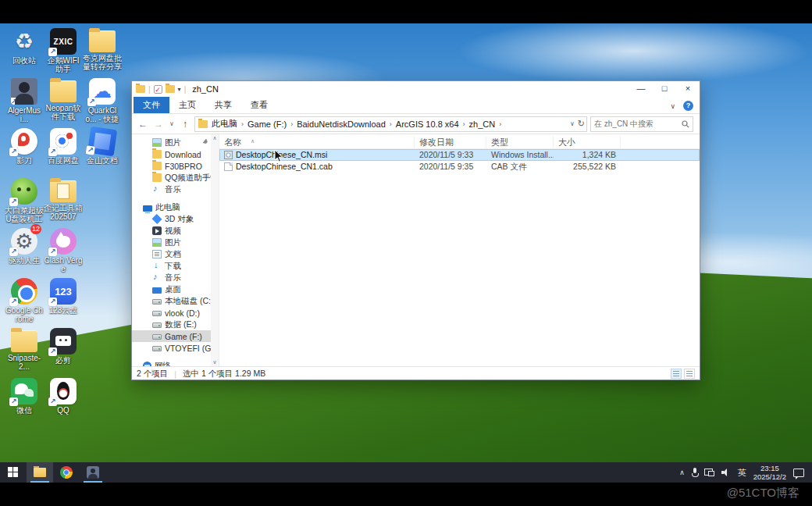 The image size is (812, 506). What do you see at coordinates (24, 53) in the screenshot?
I see `desktop-icon: 回收站` at bounding box center [24, 53].